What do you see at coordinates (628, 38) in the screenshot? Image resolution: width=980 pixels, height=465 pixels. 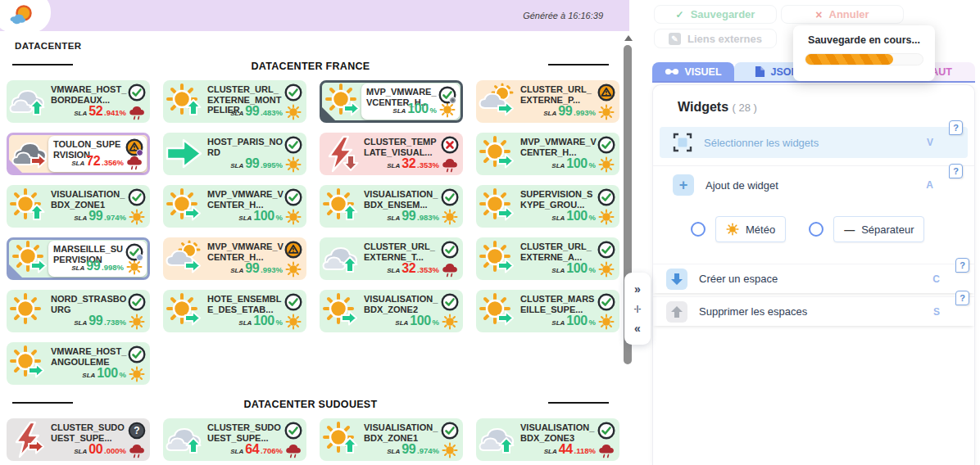 I see `scroll-up-arrow-icon` at bounding box center [628, 38].